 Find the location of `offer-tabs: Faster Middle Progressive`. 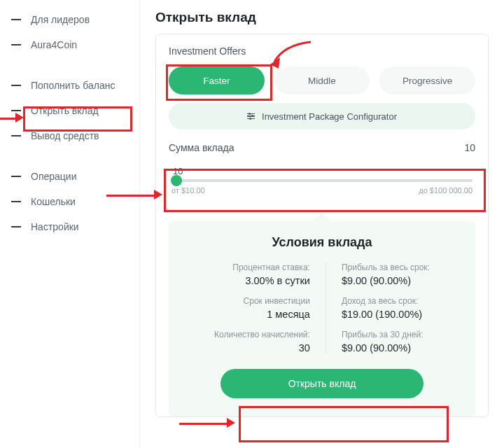

offer-tabs: Faster Middle Progressive is located at coordinates (322, 80).